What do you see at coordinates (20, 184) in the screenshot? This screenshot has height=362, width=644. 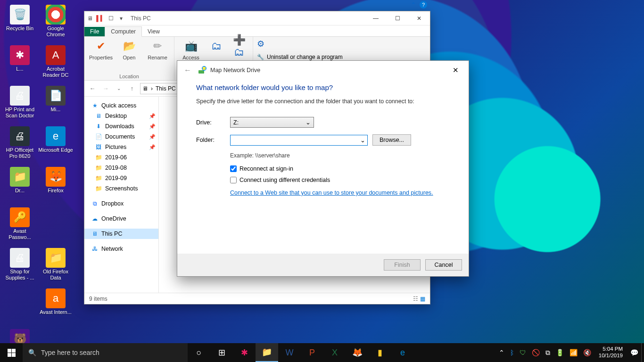 I see `desktop-icon-dr: 📁Dr...` at bounding box center [20, 184].